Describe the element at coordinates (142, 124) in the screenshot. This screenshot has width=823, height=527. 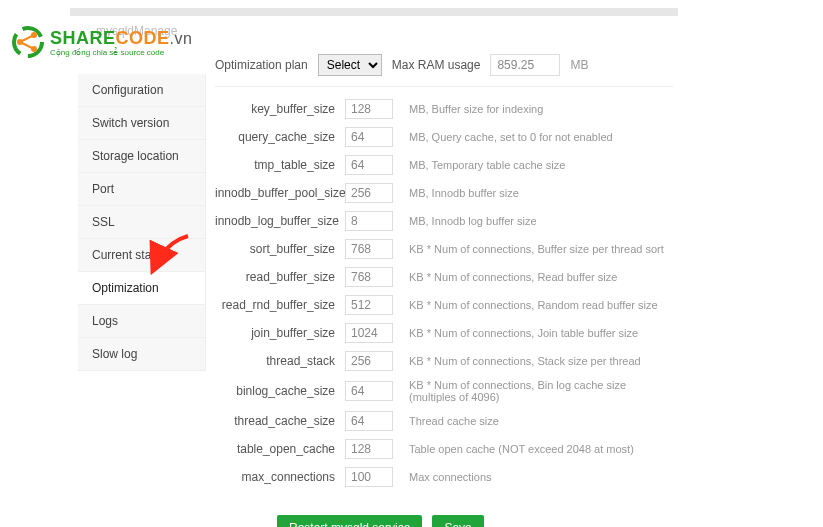
I see `sidebar-item-switch-version: Switch version` at that location.